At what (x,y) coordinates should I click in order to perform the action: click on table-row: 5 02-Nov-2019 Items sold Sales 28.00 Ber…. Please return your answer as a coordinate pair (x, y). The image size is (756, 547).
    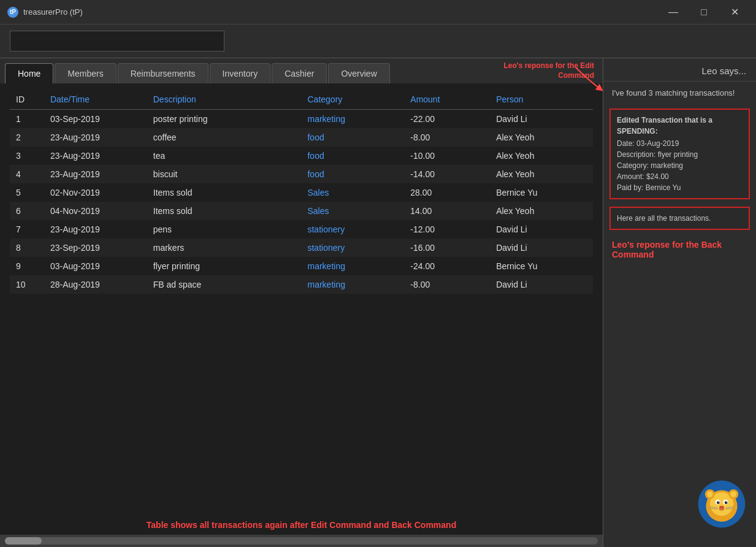
    Looking at the image, I should click on (302, 193).